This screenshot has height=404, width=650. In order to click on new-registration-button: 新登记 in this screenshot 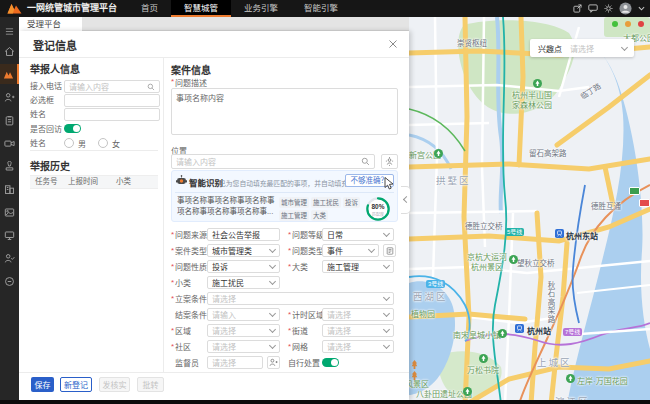, I will do `click(76, 384)`.